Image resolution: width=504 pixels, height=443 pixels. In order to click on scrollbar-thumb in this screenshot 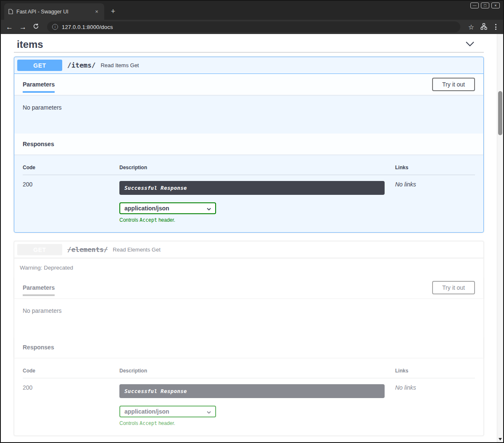, I will do `click(500, 113)`.